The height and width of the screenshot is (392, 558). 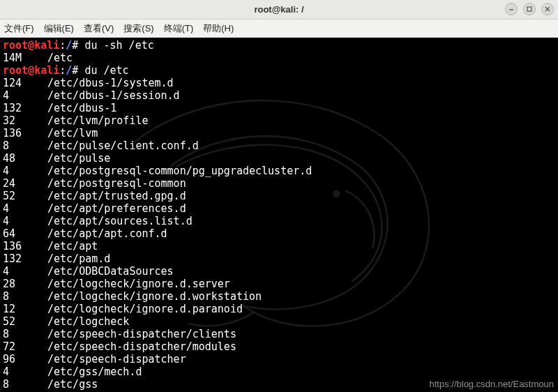 What do you see at coordinates (279, 133) in the screenshot?
I see `output-row: 136/etc/lvm` at bounding box center [279, 133].